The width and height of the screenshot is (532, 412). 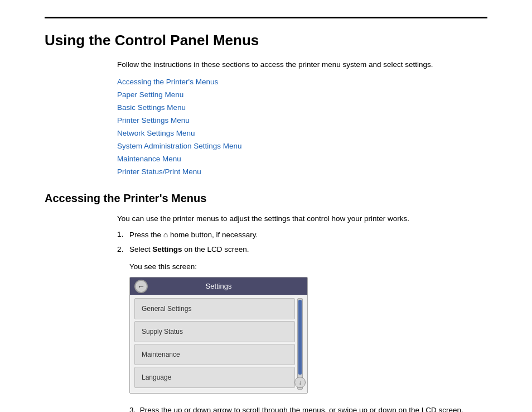 What do you see at coordinates (219, 286) in the screenshot?
I see `lcd-header: ← Settings` at bounding box center [219, 286].